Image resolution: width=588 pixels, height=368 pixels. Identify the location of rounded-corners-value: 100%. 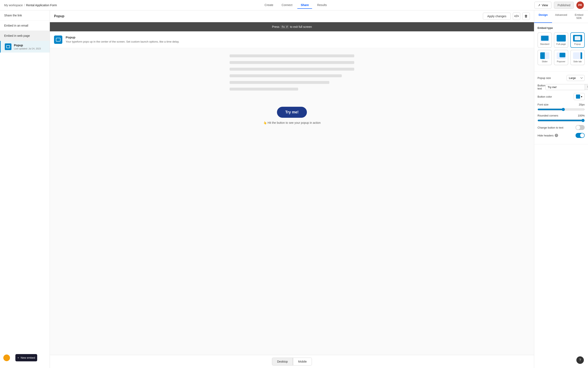
(581, 115).